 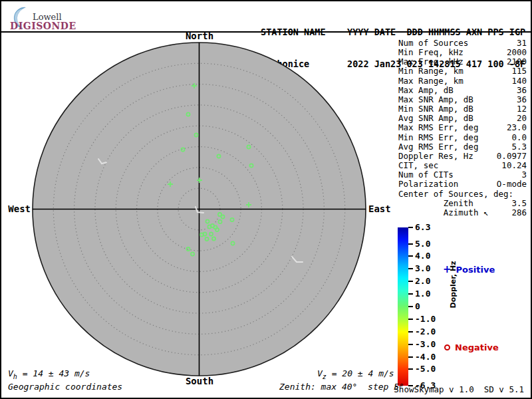 What do you see at coordinates (519, 203) in the screenshot?
I see `stat-value: 3.5` at bounding box center [519, 203].